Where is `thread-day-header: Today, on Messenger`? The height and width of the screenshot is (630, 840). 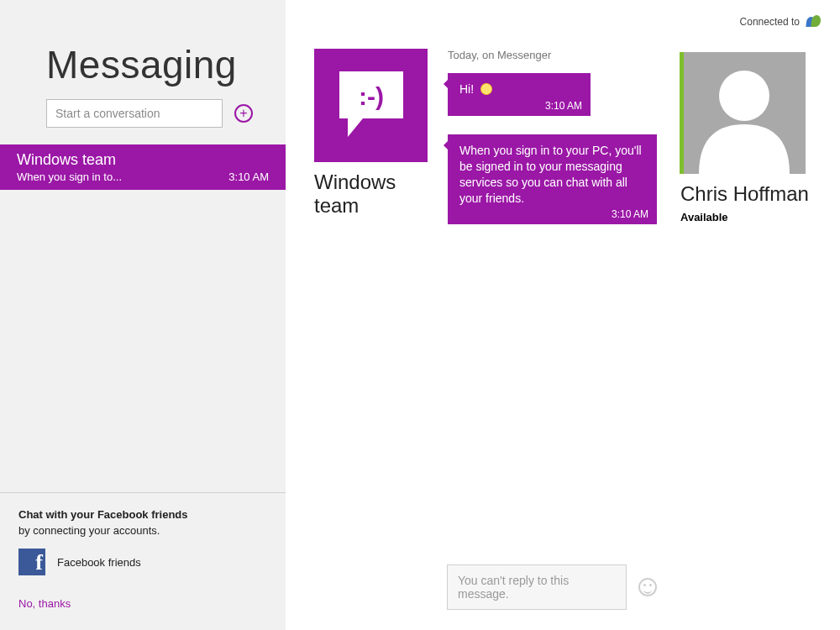 thread-day-header: Today, on Messenger is located at coordinates (553, 55).